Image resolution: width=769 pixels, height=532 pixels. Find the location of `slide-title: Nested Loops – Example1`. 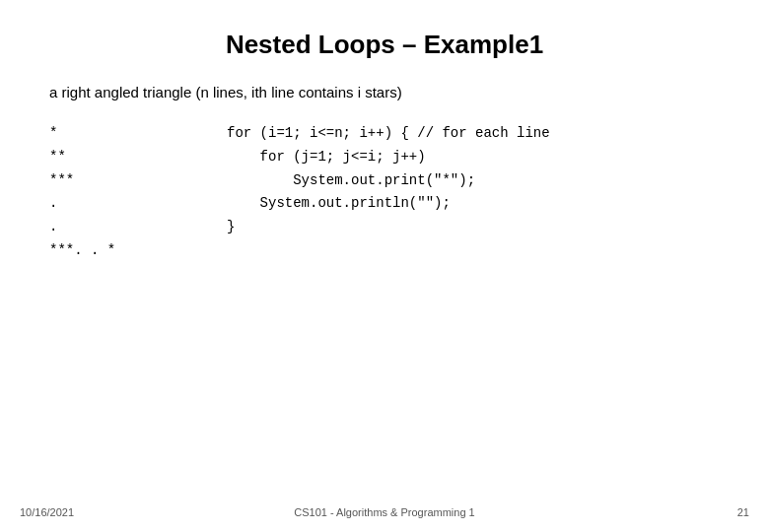

slide-title: Nested Loops – Example1 is located at coordinates (384, 45).